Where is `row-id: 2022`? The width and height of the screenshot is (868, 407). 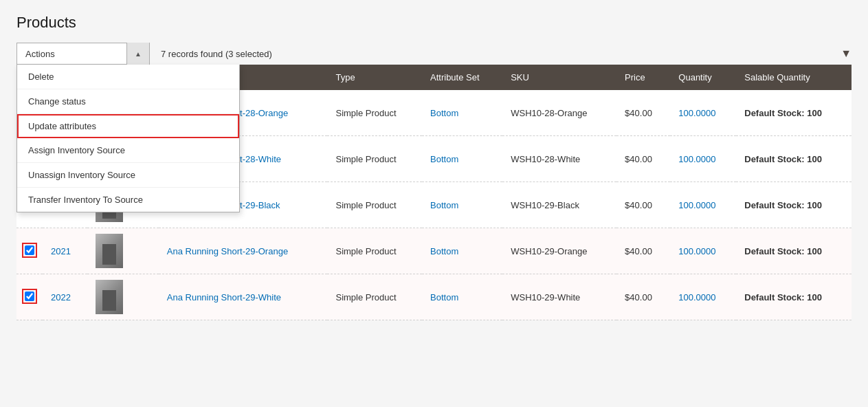
row-id: 2022 is located at coordinates (65, 297).